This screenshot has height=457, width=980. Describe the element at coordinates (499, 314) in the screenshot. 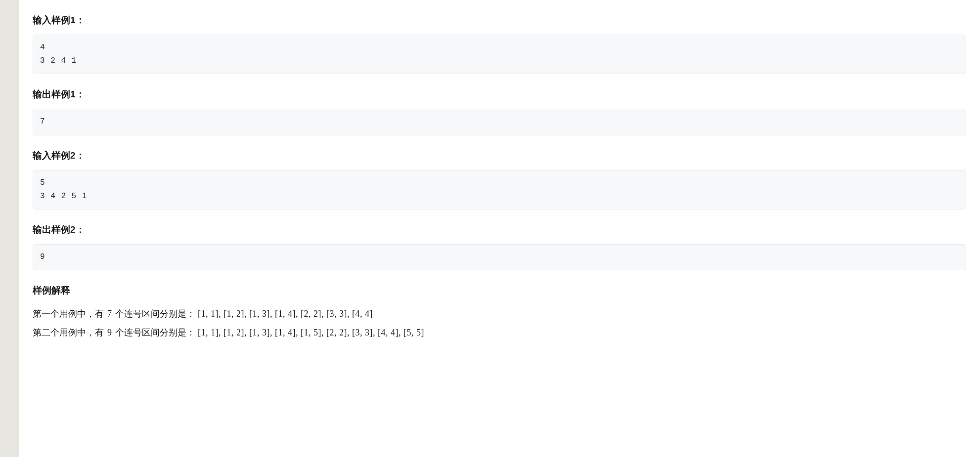

I see `explanation-line-1: 第一个用例中，有 7 个连号区间分别是： [0, 0], [0, 1], [1,…` at that location.